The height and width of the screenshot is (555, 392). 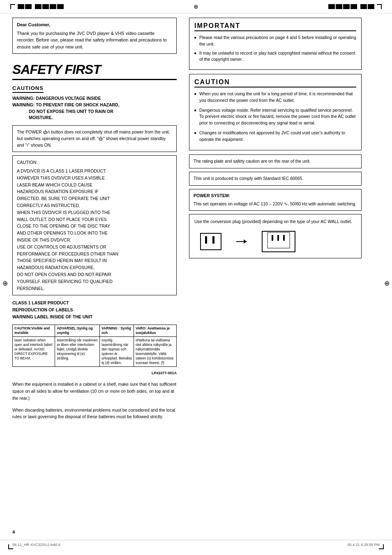 What do you see at coordinates (95, 163) in the screenshot?
I see `laser-caution-label: CAUTION:` at bounding box center [95, 163].